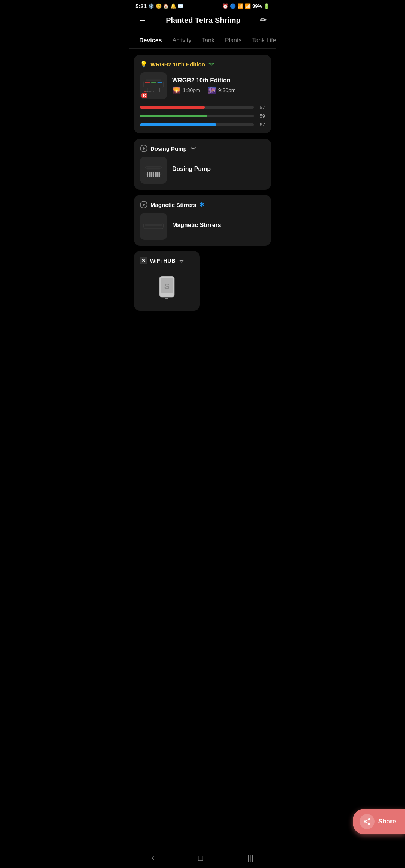 Image resolution: width=405 pixels, height=868 pixels. Describe the element at coordinates (178, 124) in the screenshot. I see `blue-bar-fill` at that location.